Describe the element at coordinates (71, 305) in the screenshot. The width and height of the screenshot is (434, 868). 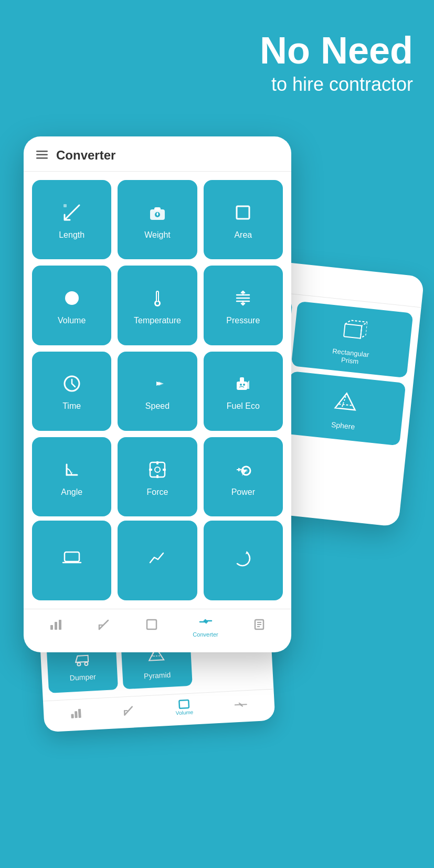
I see `grid-item-volume: Volume` at that location.